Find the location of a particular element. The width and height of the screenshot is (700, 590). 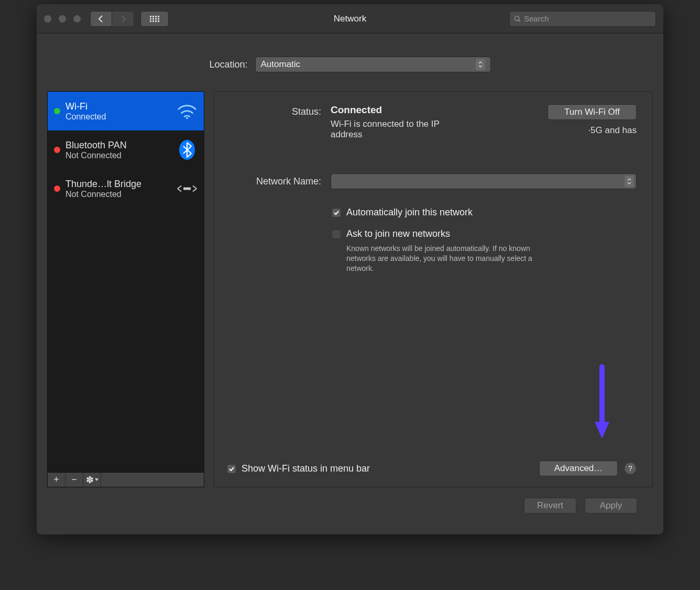

service-item-thunderbolt: Thunde…lt Bridge Not Connected is located at coordinates (126, 189).